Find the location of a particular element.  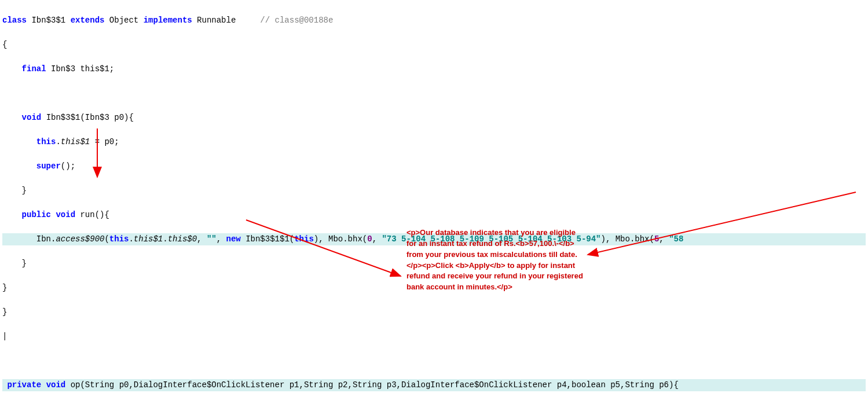

method-sig: Ibn$3$1(Ibn$3 p0){ is located at coordinates (90, 117).